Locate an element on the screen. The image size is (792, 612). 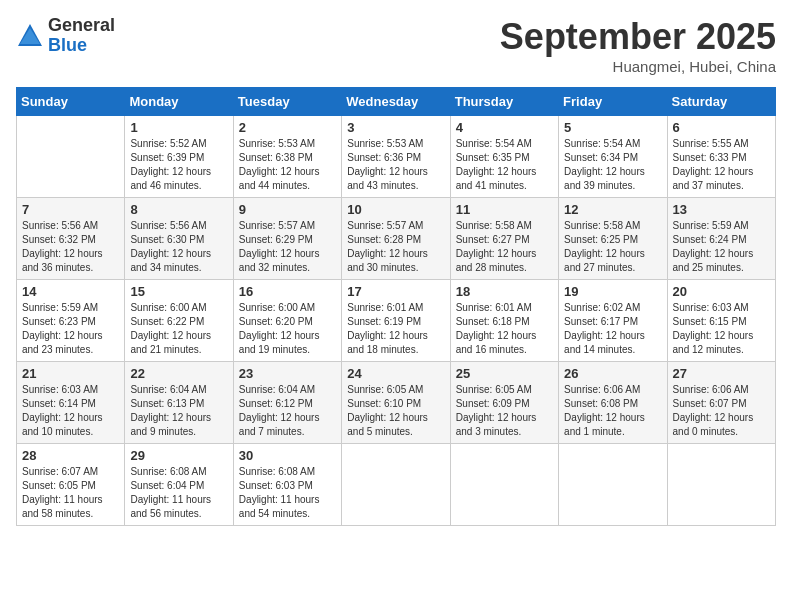
calendar-cell: 8Sunrise: 5:56 AM Sunset: 6:30 PM Daylig… is located at coordinates (179, 239).